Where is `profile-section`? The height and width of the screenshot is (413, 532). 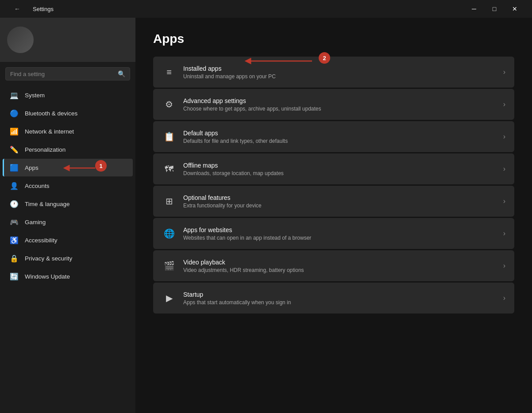
profile-section is located at coordinates (68, 40).